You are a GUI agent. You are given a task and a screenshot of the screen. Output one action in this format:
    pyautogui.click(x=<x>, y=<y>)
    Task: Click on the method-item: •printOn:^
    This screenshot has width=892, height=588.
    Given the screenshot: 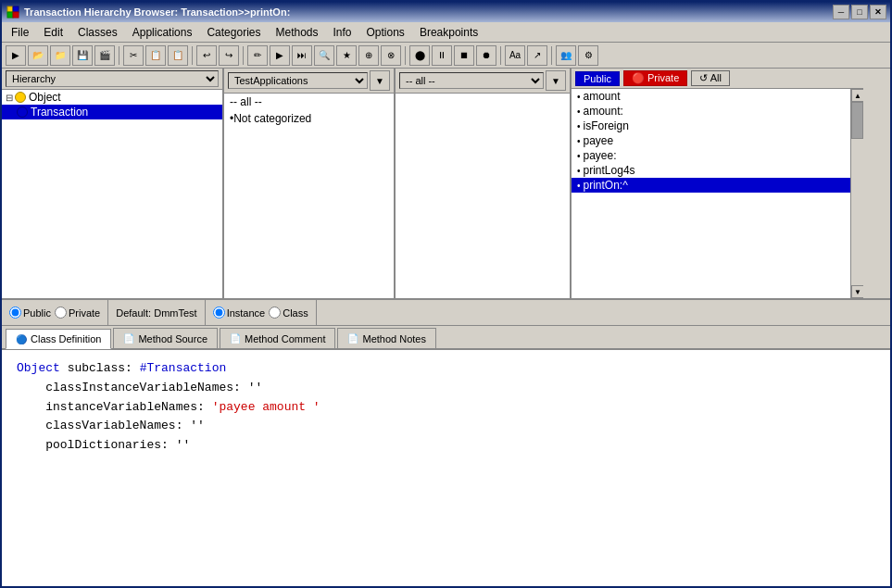 What is the action you would take?
    pyautogui.click(x=711, y=185)
    